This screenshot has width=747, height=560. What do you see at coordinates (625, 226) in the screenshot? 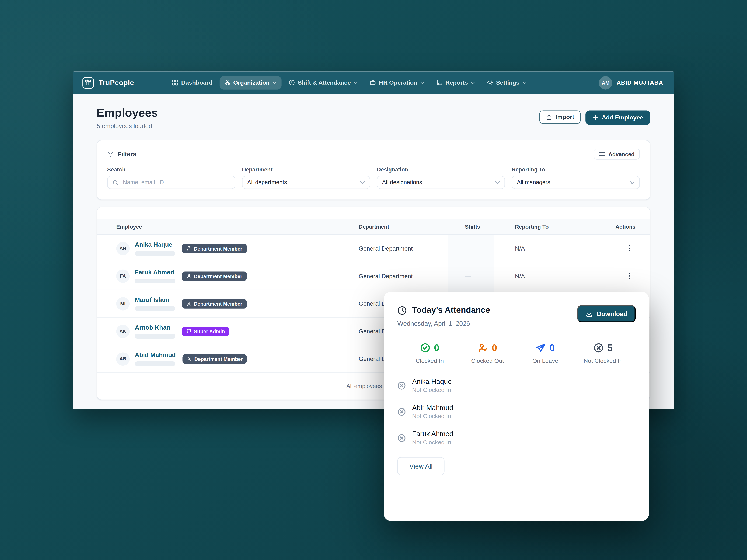
I see `column-header-actions: Actions` at bounding box center [625, 226].